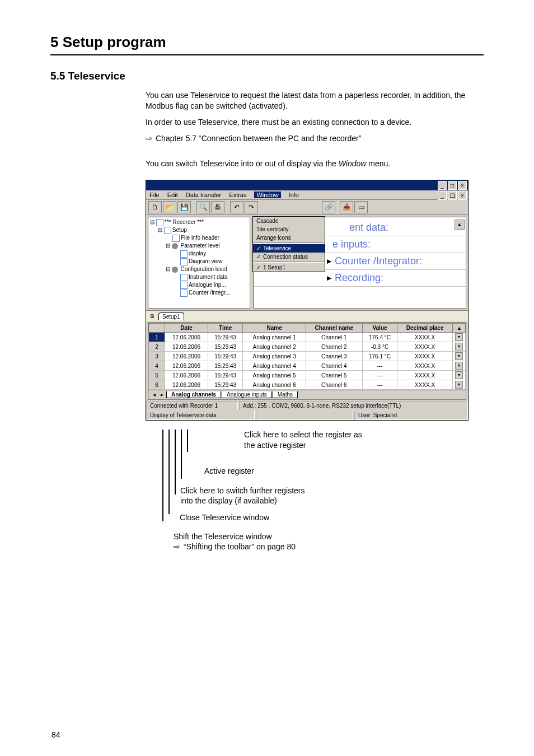  I want to click on print-button: 🖶, so click(218, 207).